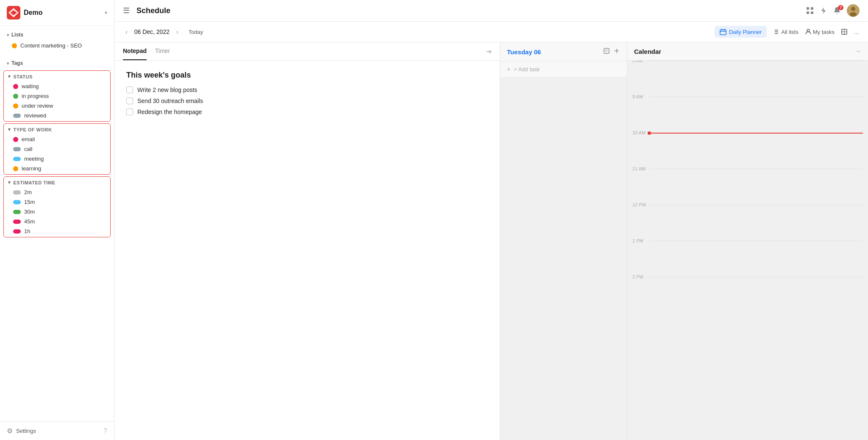  I want to click on learning-label: learning, so click(31, 169).